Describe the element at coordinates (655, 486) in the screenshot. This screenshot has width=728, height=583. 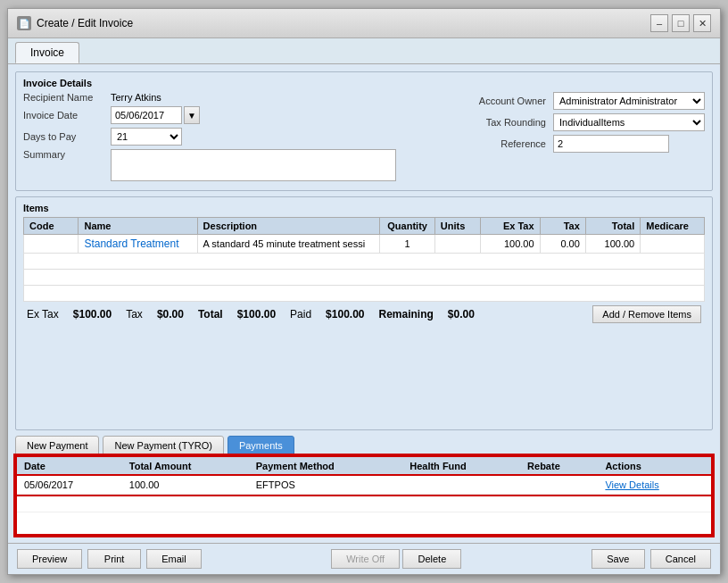
I see `payment-action: View Details` at that location.